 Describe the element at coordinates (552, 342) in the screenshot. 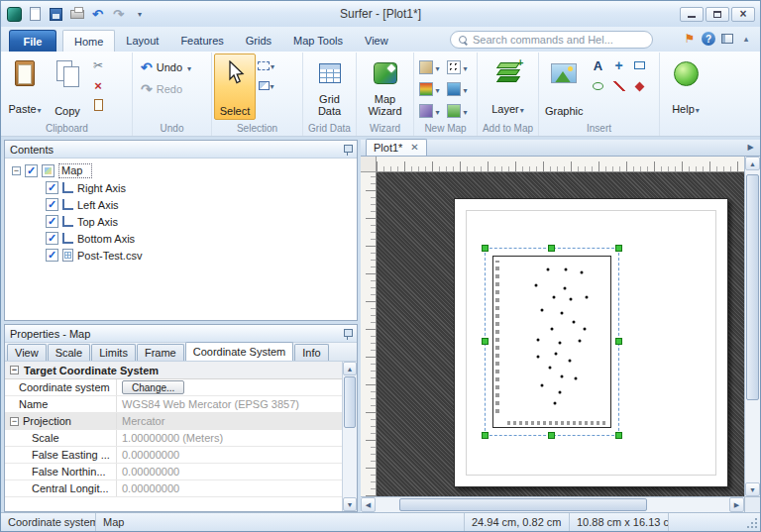

I see `post-map` at that location.